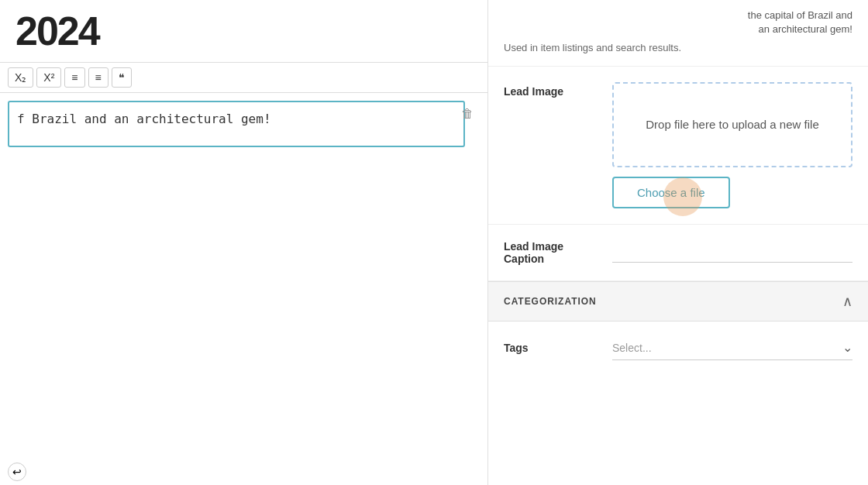 The width and height of the screenshot is (868, 485). I want to click on undo-icon: ↩, so click(17, 472).